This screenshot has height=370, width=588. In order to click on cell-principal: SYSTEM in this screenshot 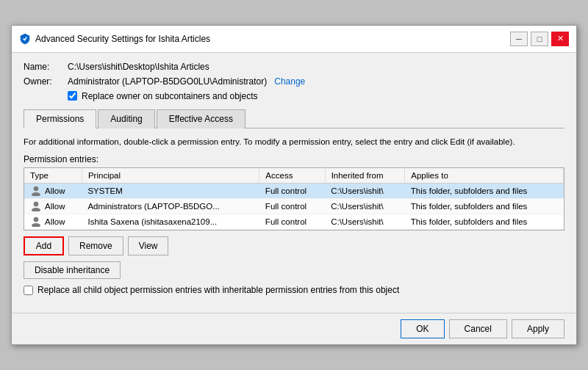, I will do `click(171, 191)`.